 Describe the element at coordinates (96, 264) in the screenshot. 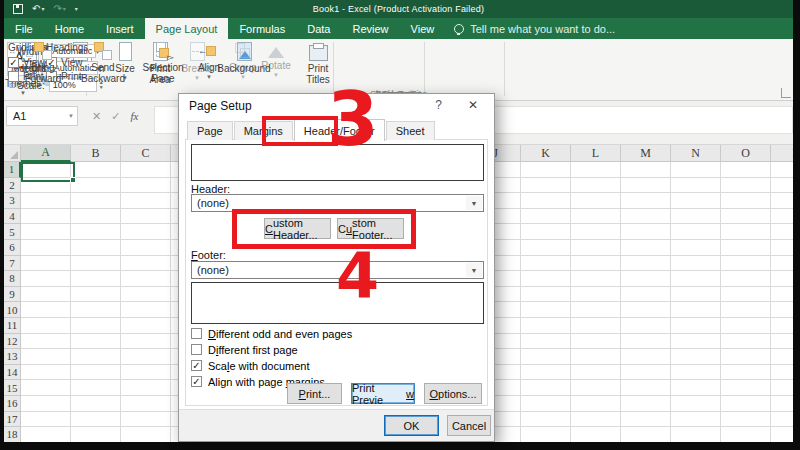

I see `cell-B7` at that location.